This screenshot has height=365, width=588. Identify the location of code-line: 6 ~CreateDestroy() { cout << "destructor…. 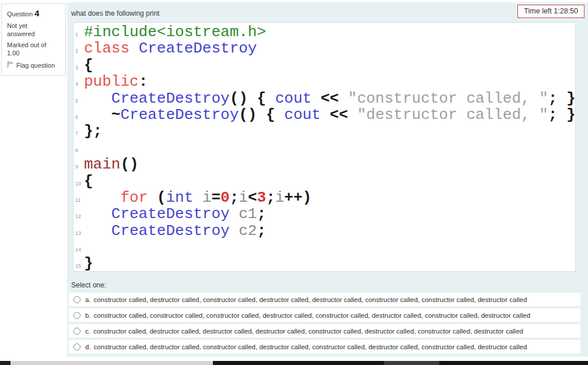
(324, 115).